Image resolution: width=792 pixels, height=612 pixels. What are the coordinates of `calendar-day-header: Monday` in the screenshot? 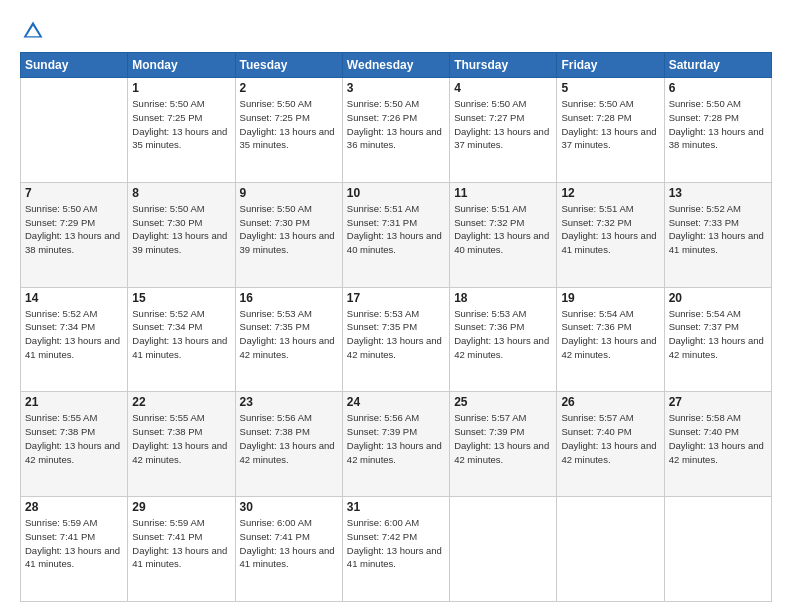 It's located at (182, 66).